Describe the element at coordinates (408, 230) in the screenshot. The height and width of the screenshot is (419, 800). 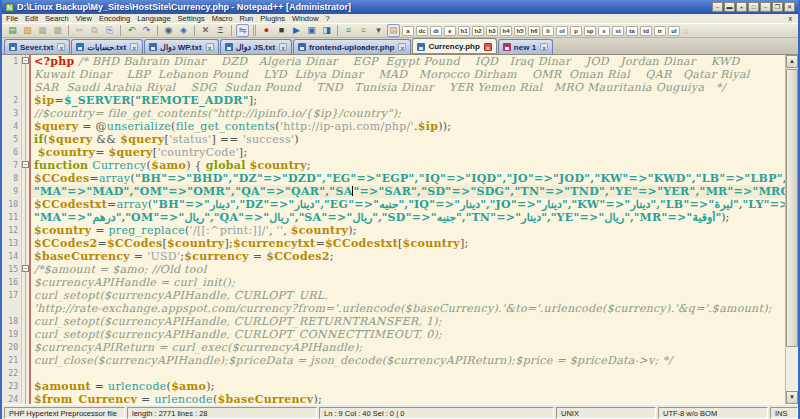
I see `code-text: $country = preg_replace('/[[:^print:]]/'…` at that location.